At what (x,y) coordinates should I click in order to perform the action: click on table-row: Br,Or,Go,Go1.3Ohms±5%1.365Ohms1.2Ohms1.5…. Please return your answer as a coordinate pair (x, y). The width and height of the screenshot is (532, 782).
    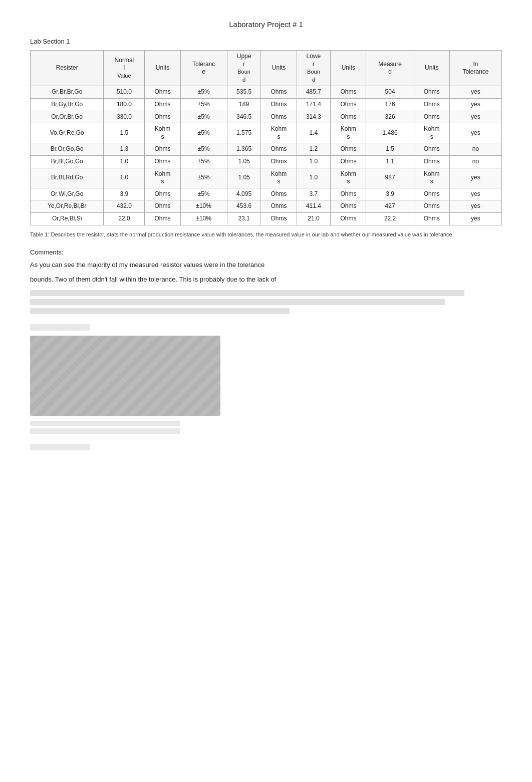
    Looking at the image, I should click on (267, 149).